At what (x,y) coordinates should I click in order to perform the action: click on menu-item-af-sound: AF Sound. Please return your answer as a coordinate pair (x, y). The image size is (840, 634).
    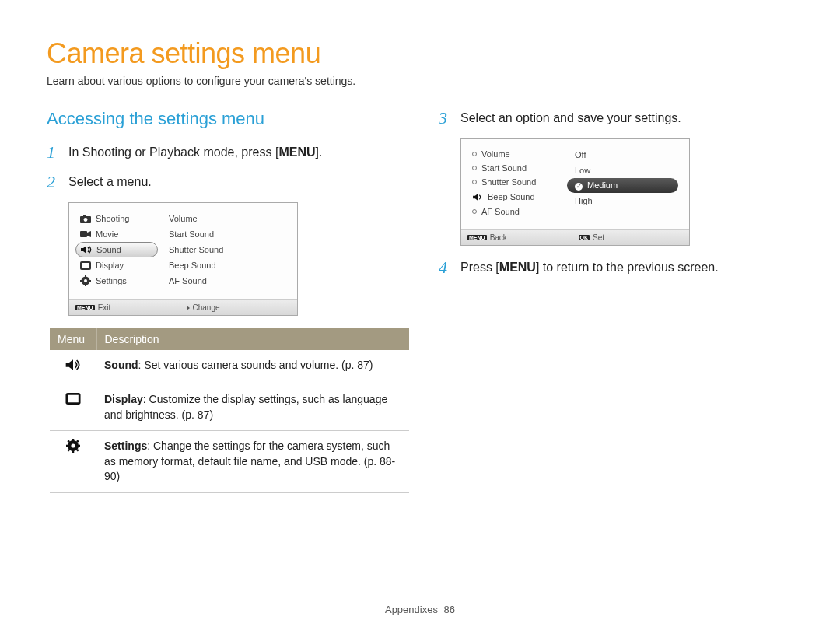
    Looking at the image, I should click on (518, 212).